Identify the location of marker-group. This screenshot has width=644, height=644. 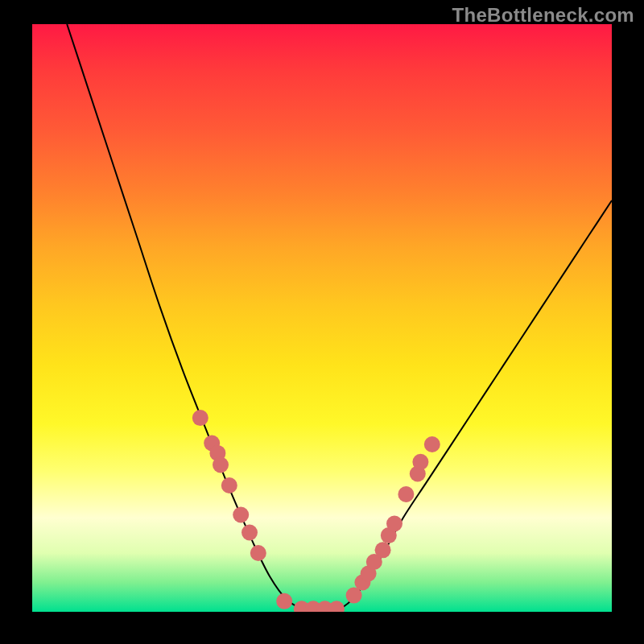
(316, 510).